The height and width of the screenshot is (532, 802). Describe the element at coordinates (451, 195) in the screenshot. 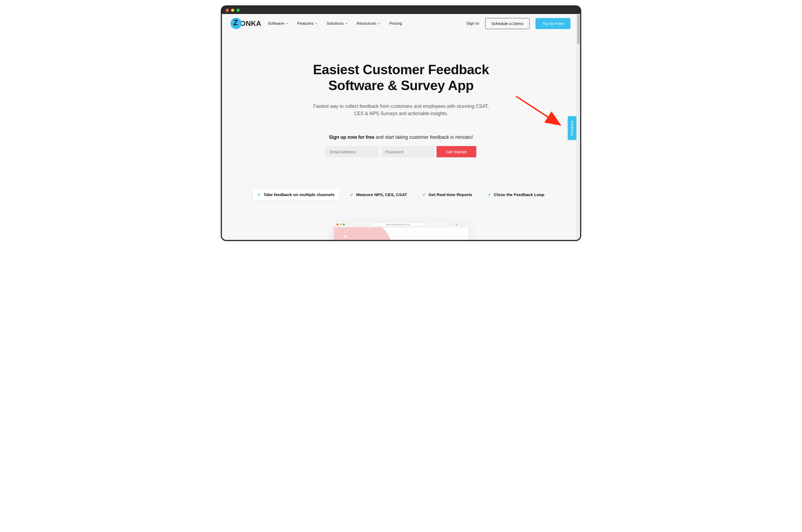

I see `feature-label: Get Real-time Reports` at that location.